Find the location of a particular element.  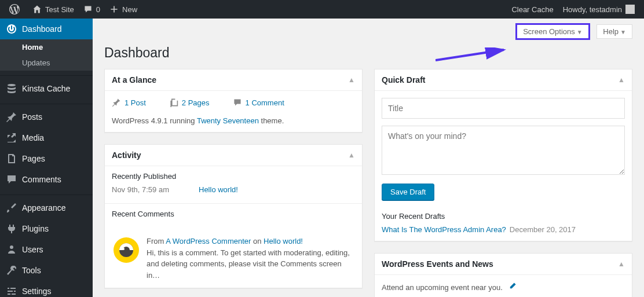

sidebar-item-tools: Tools is located at coordinates (46, 270).